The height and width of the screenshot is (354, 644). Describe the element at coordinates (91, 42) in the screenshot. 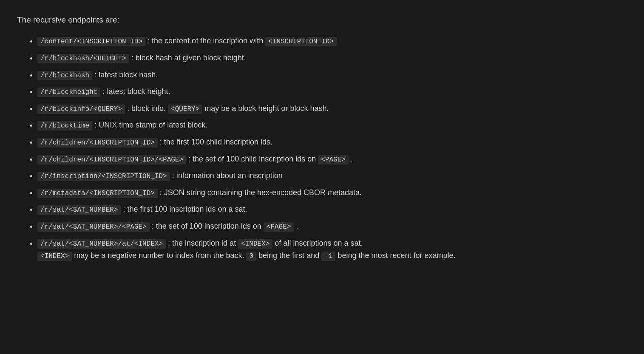

I see `endpoint-code: /content/<INSCRIPTION_ID>` at that location.